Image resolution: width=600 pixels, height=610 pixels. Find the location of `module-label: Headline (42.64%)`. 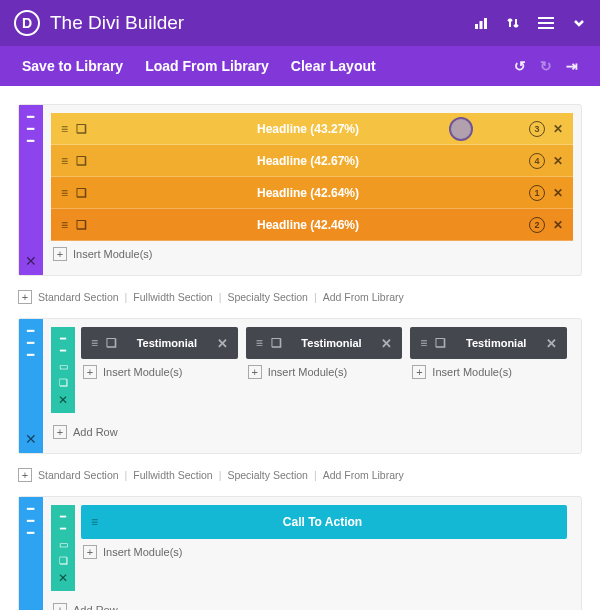

module-label: Headline (42.64%) is located at coordinates (308, 193).